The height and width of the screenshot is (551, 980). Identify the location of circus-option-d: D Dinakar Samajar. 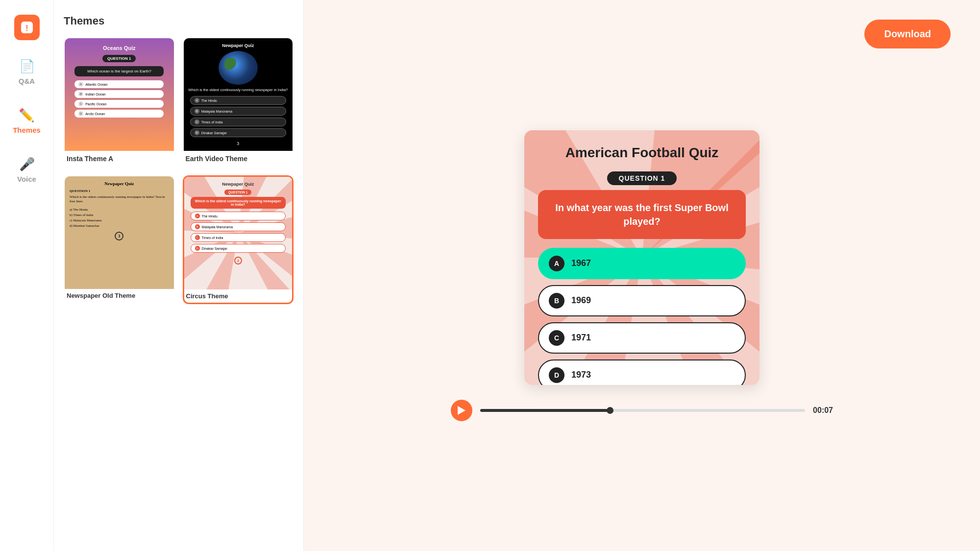
(238, 248).